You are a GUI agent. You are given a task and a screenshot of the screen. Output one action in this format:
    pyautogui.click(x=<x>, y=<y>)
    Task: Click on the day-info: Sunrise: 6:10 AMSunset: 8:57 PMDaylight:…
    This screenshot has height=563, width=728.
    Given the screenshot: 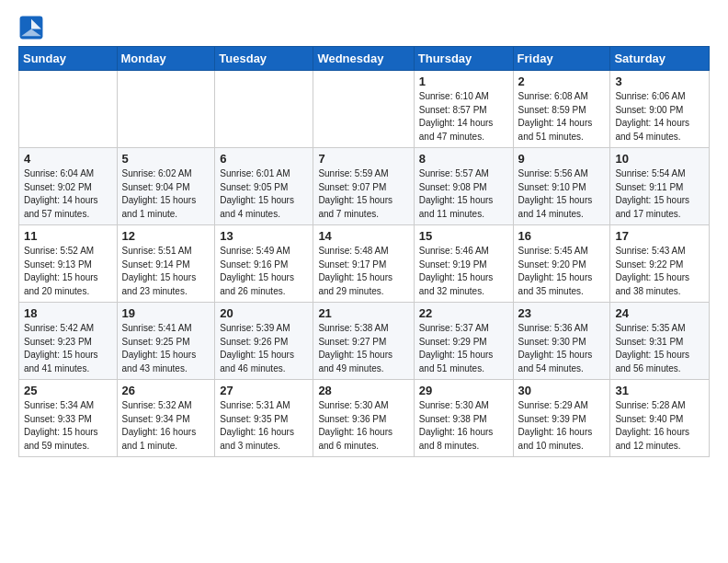 What is the action you would take?
    pyautogui.click(x=463, y=117)
    